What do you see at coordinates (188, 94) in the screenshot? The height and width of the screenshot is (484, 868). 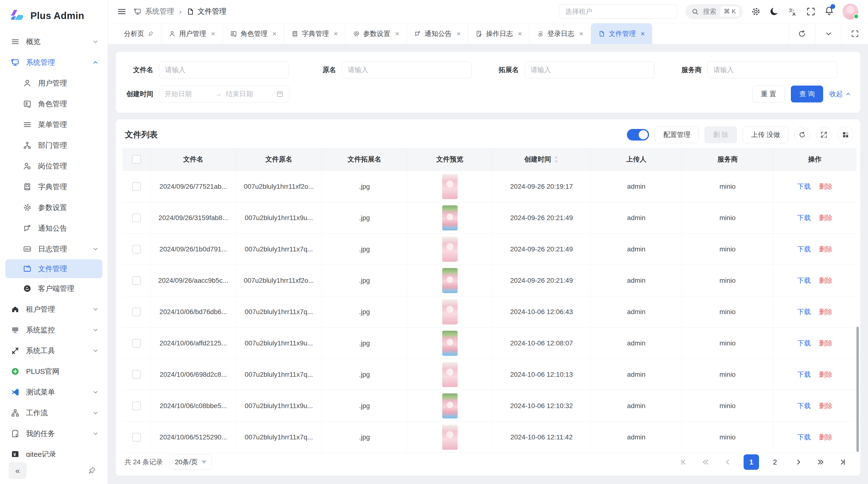 I see `date-start-placeholder: 开始日期` at bounding box center [188, 94].